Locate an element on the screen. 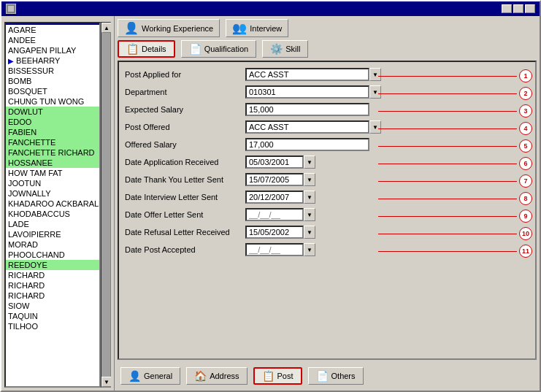 The width and height of the screenshot is (541, 392). field-label-10: Date Post Accepted is located at coordinates (185, 250).